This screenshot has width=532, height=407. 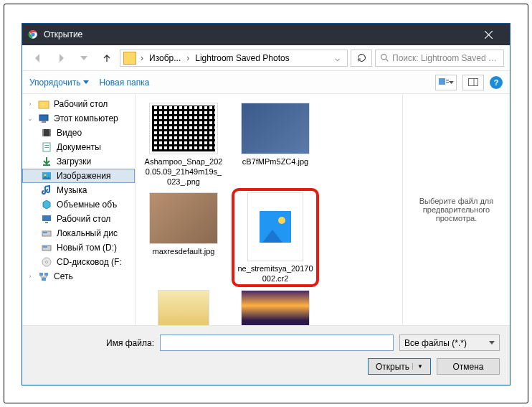 What do you see at coordinates (47, 147) in the screenshot?
I see `docs-icon` at bounding box center [47, 147].